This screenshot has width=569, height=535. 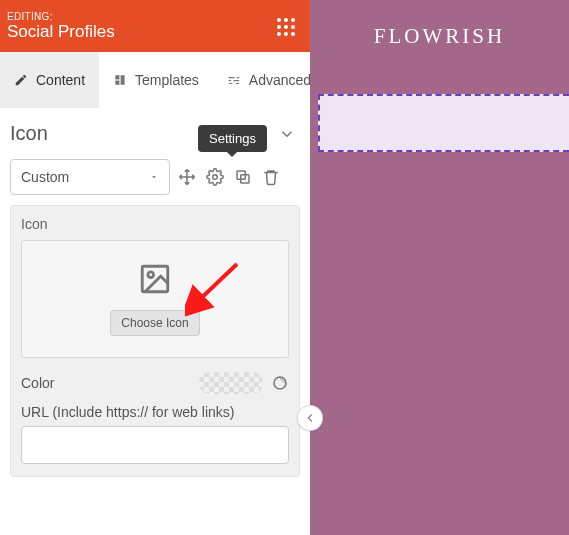 I want to click on chevron-down-icon, so click(x=287, y=134).